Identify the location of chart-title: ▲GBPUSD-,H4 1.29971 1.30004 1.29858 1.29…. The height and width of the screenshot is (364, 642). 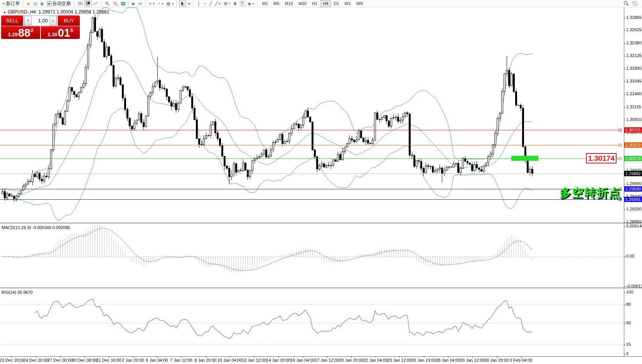
(56, 12).